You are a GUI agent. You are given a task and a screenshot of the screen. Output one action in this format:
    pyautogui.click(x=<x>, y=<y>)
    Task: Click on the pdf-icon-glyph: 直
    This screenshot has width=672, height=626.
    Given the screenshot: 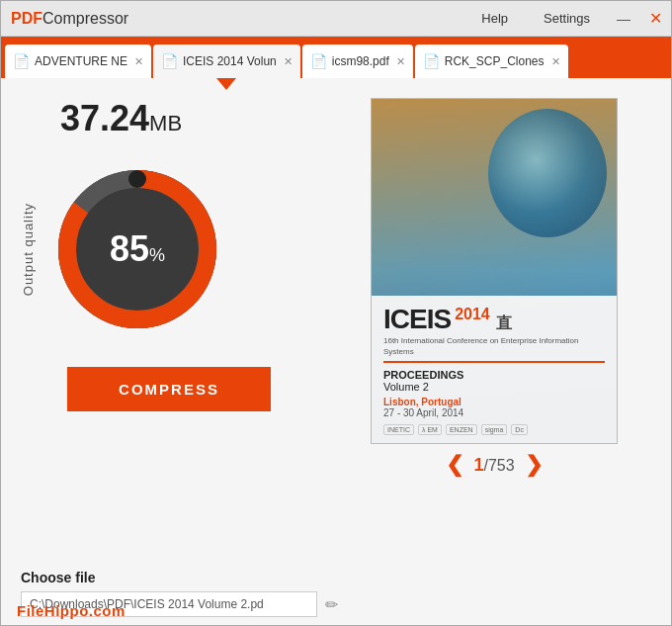 What is the action you would take?
    pyautogui.click(x=504, y=322)
    